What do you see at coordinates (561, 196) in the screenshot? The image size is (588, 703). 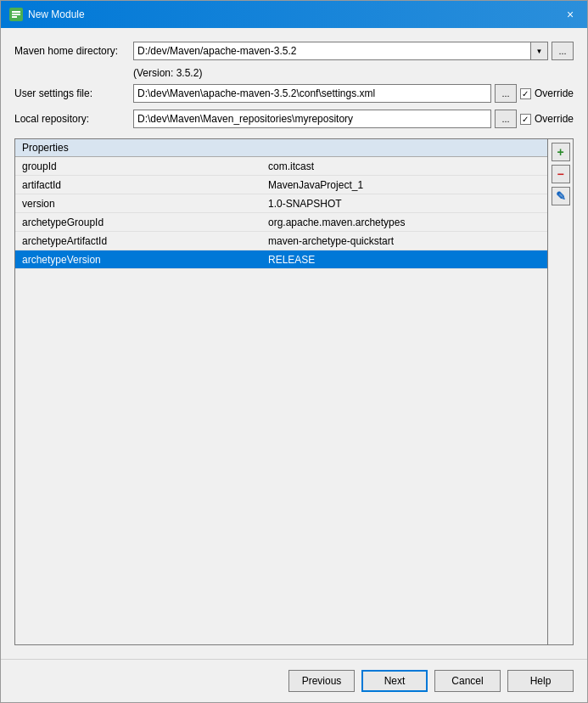 I see `edit-property-button: ✎` at bounding box center [561, 196].